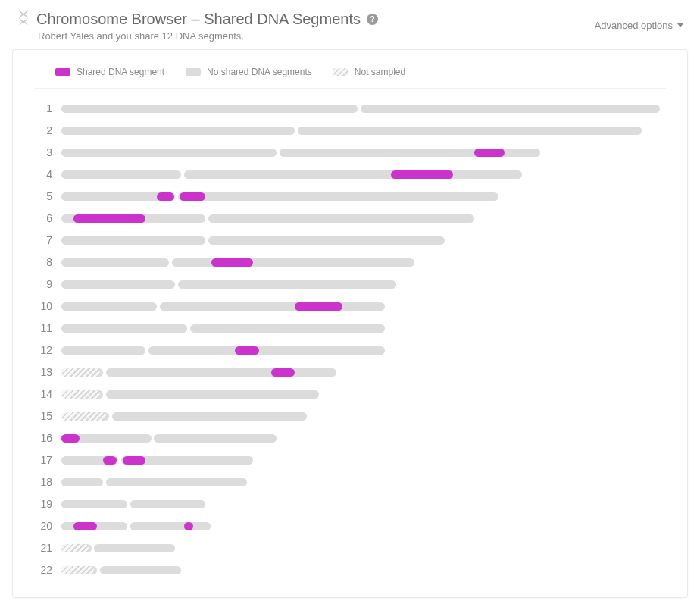  What do you see at coordinates (350, 152) in the screenshot?
I see `chromosome-row: 3` at bounding box center [350, 152].